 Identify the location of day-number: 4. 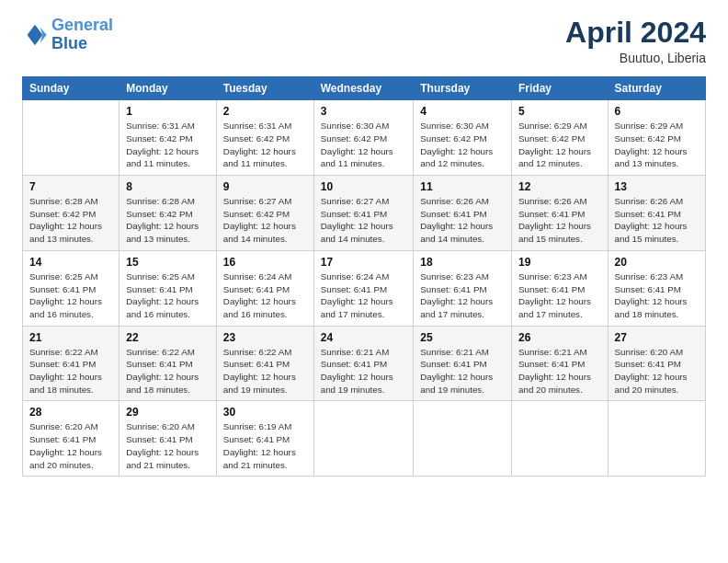
(462, 111).